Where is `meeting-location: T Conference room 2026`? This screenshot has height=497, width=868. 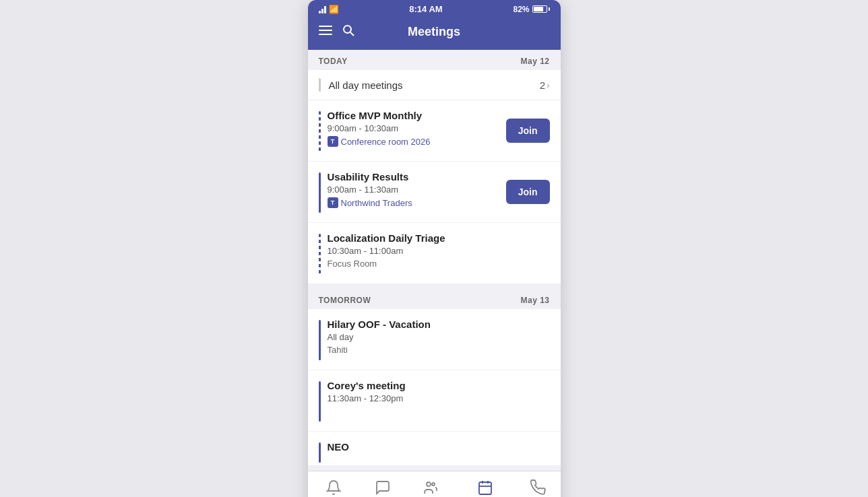 meeting-location: T Conference room 2026 is located at coordinates (414, 141).